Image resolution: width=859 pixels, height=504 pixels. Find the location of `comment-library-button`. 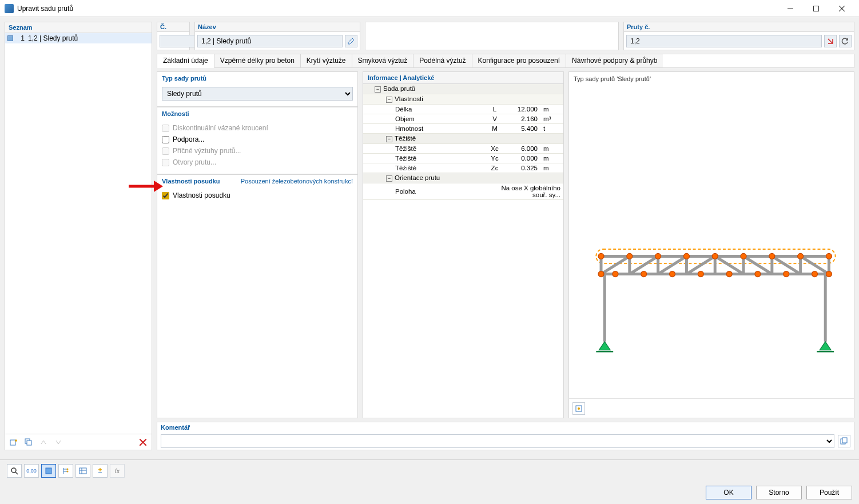

comment-library-button is located at coordinates (844, 441).